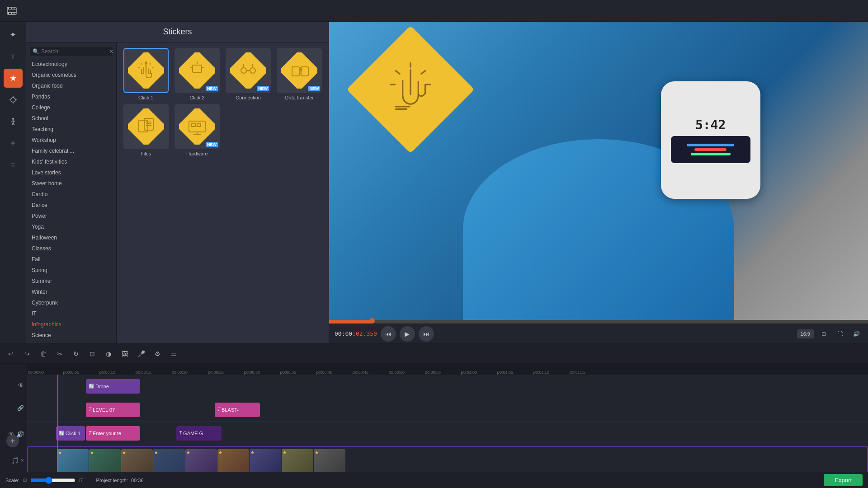  What do you see at coordinates (806, 334) in the screenshot?
I see `aspect-ratio-button: 16:9` at bounding box center [806, 334].